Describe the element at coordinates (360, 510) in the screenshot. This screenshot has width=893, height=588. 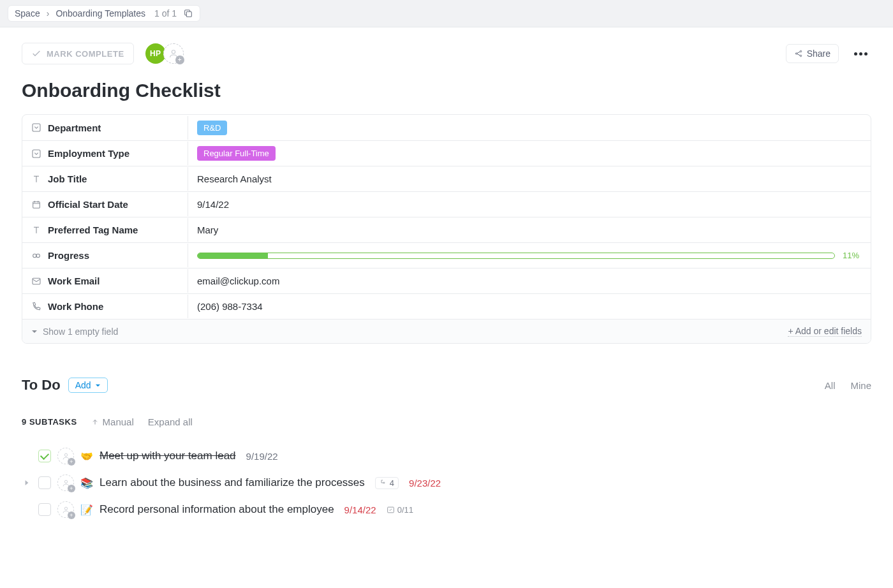
I see `task-date: 9/14/22` at that location.